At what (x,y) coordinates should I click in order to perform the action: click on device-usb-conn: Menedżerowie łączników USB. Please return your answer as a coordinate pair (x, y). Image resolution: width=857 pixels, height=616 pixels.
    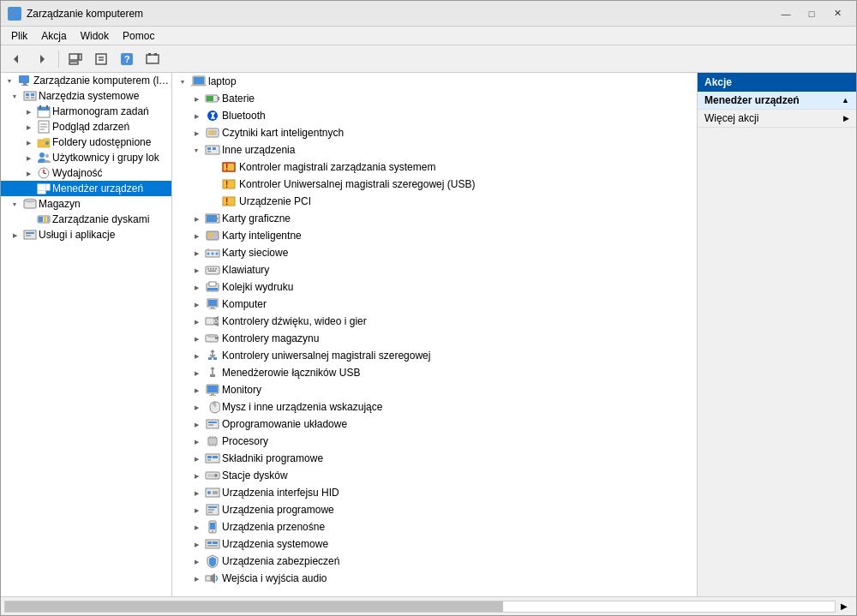
    Looking at the image, I should click on (434, 373).